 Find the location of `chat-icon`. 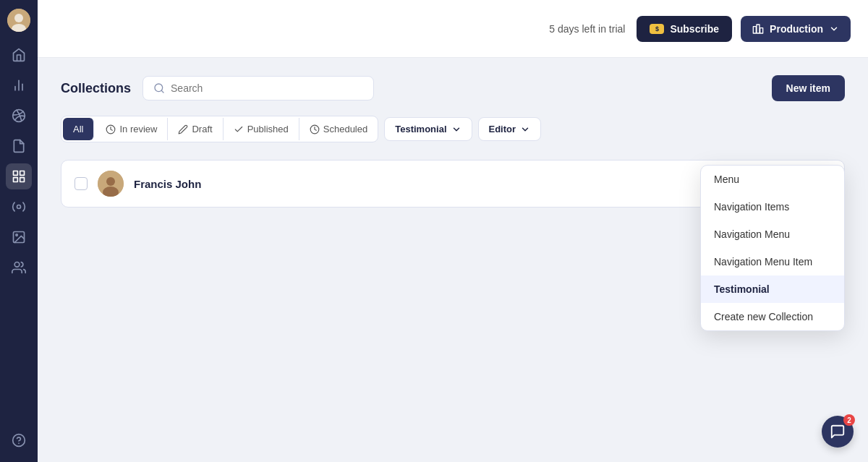

chat-icon is located at coordinates (838, 432).